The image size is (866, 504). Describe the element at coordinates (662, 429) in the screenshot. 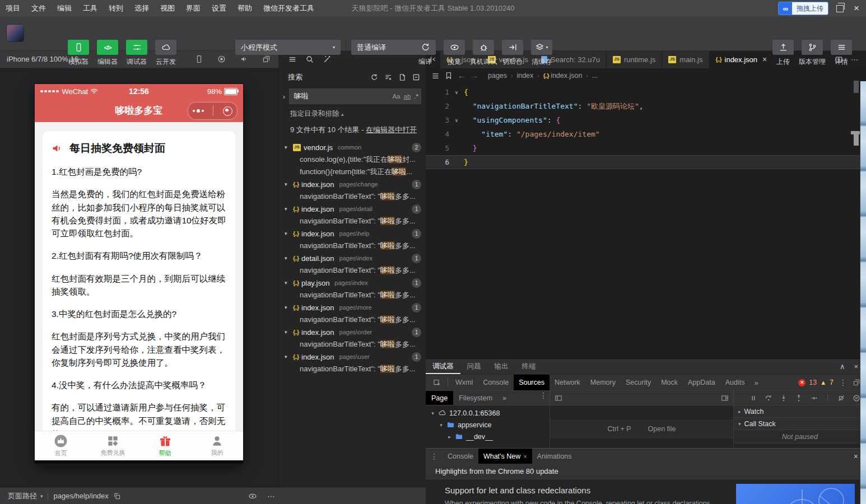

I see `open-file-label: Open file` at that location.